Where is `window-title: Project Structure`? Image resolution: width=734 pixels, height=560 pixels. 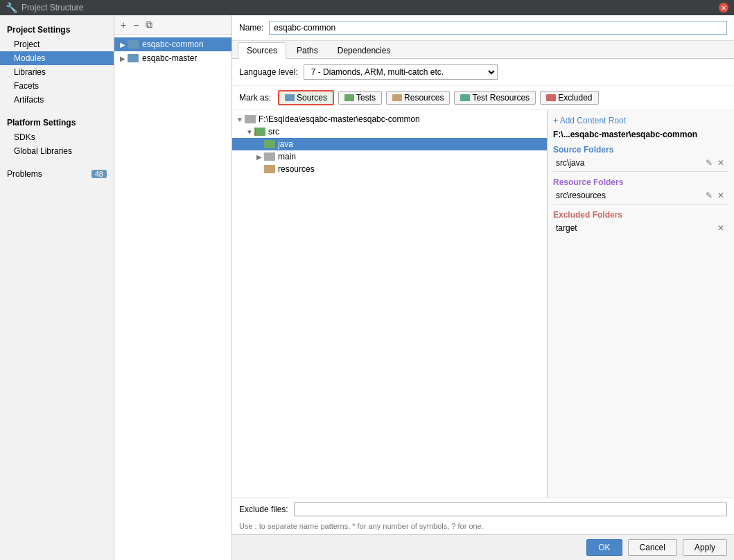
window-title: Project Structure is located at coordinates (53, 8).